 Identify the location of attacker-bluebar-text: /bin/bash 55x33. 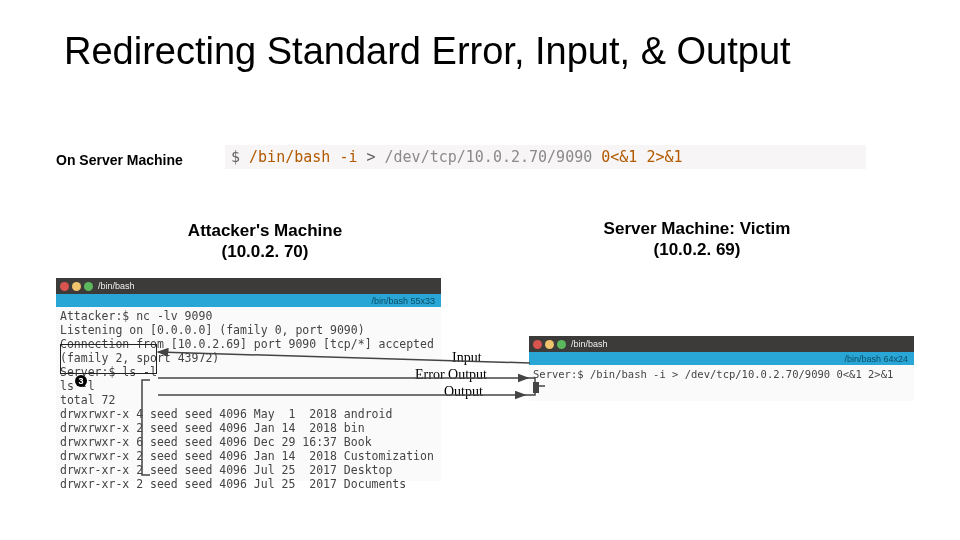
(403, 301).